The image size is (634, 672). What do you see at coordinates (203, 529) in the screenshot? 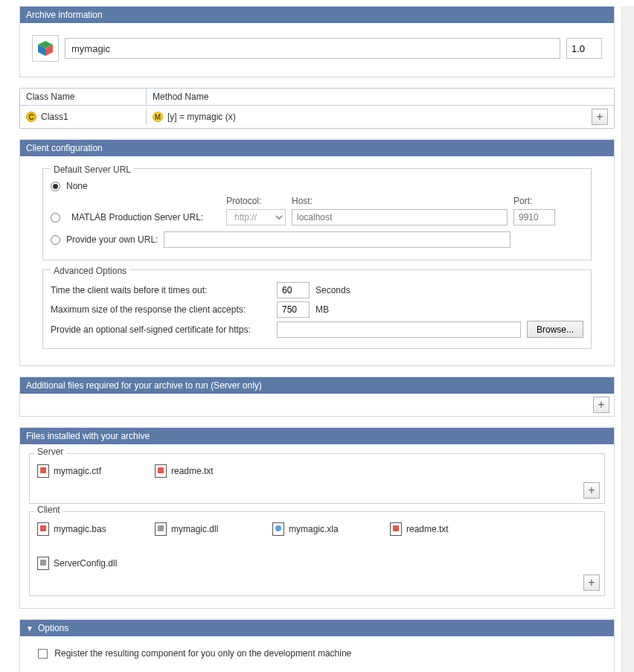
I see `file-item: mymagic.dll` at bounding box center [203, 529].